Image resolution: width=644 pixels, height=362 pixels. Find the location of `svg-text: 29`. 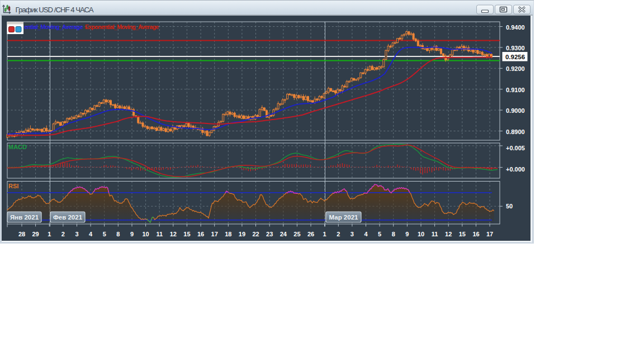

svg-text: 29 is located at coordinates (35, 234).